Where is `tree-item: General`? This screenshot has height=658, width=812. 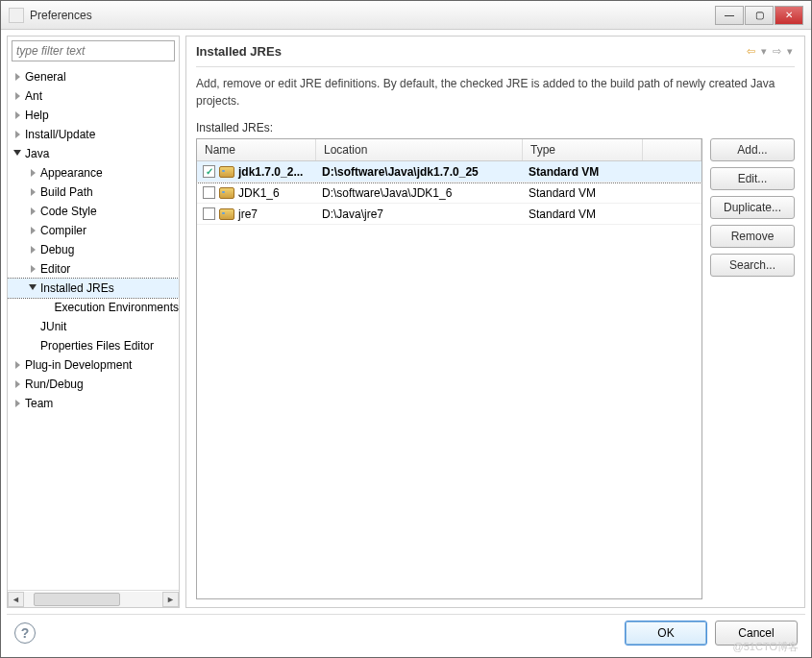 tree-item: General is located at coordinates (93, 77).